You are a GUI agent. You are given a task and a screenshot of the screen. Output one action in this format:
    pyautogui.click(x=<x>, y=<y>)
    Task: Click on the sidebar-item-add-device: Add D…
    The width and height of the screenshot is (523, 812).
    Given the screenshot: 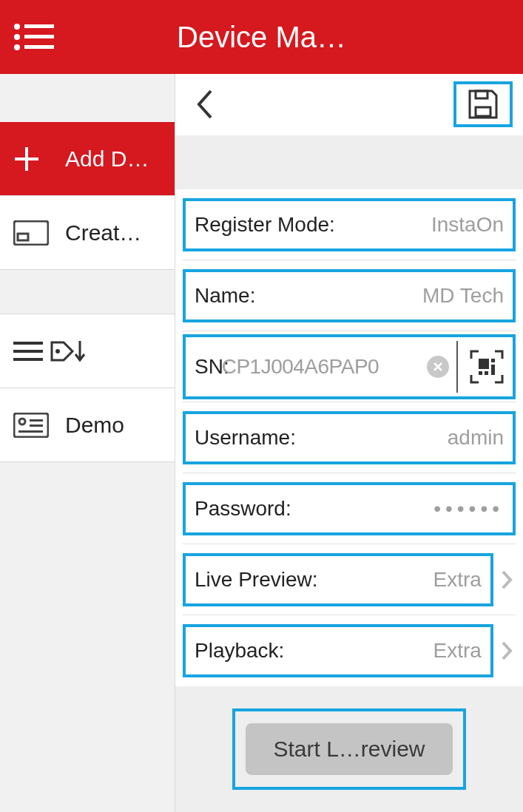 What is the action you would take?
    pyautogui.click(x=87, y=159)
    